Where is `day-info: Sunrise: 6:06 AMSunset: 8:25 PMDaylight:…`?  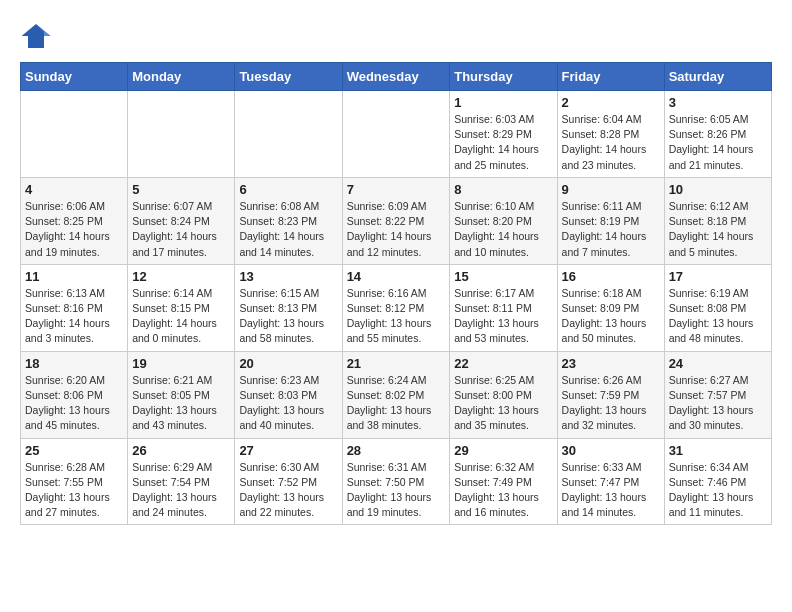
day-info: Sunrise: 6:06 AMSunset: 8:25 PMDaylight:… is located at coordinates (74, 230).